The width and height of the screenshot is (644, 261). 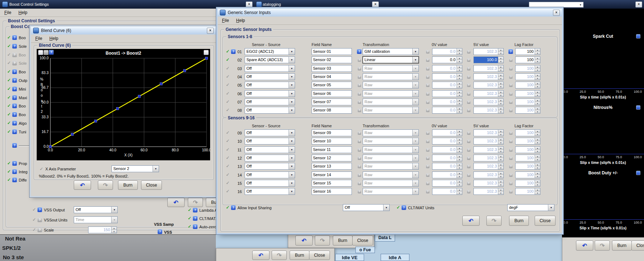 What do you see at coordinates (51, 52) in the screenshot?
I see `chart-help-icon: ?` at bounding box center [51, 52].